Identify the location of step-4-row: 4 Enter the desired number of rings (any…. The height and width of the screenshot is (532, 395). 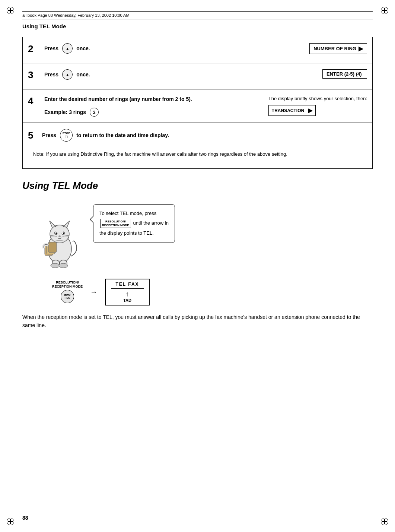
(197, 106).